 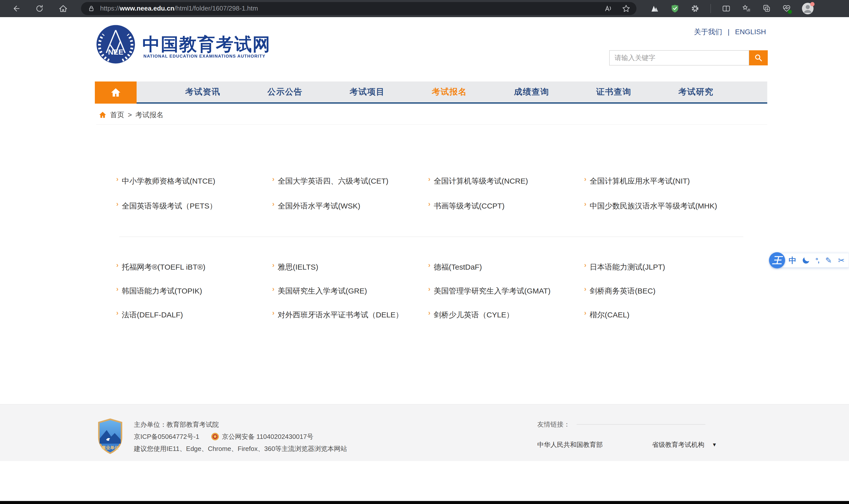 What do you see at coordinates (268, 437) in the screenshot?
I see `footer-police: 京公网安备 11040202430017号` at bounding box center [268, 437].